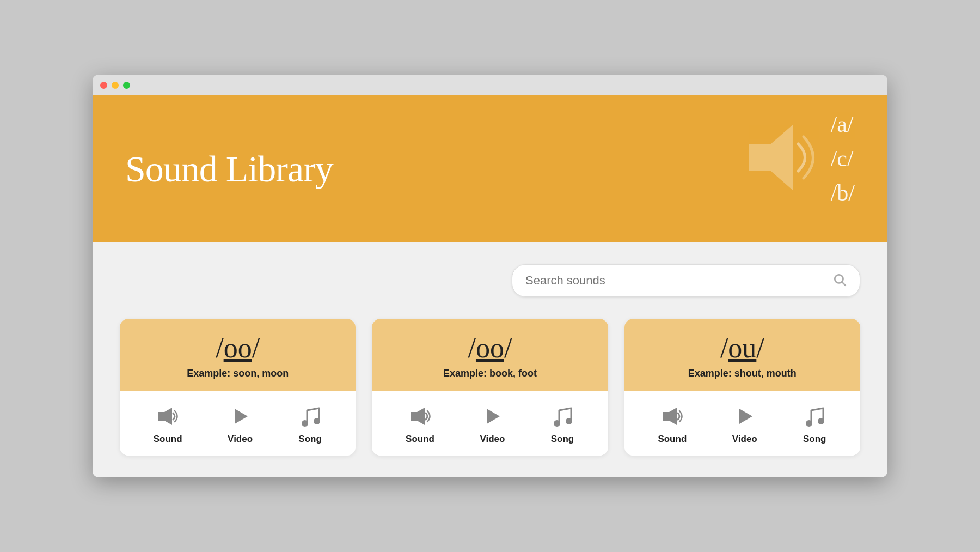 This screenshot has height=552, width=980. Describe the element at coordinates (776, 159) in the screenshot. I see `speaker-icon` at that location.